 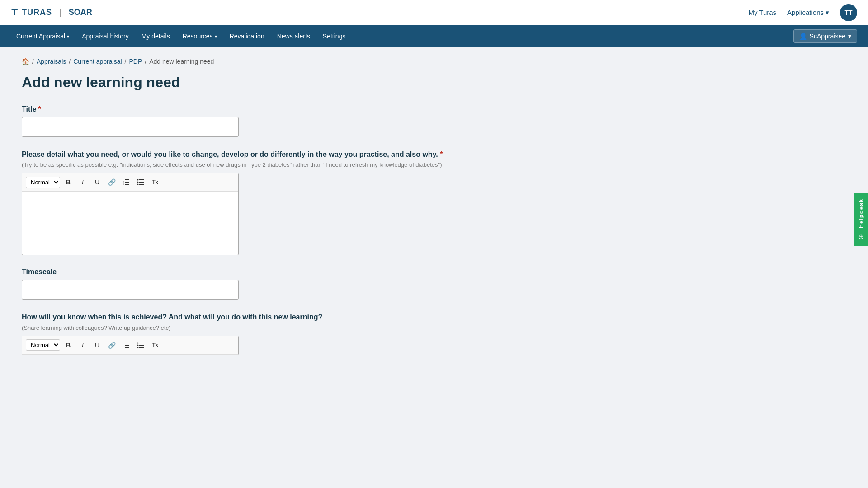 What do you see at coordinates (83, 182) in the screenshot?
I see `rte-italic-button: I` at bounding box center [83, 182].